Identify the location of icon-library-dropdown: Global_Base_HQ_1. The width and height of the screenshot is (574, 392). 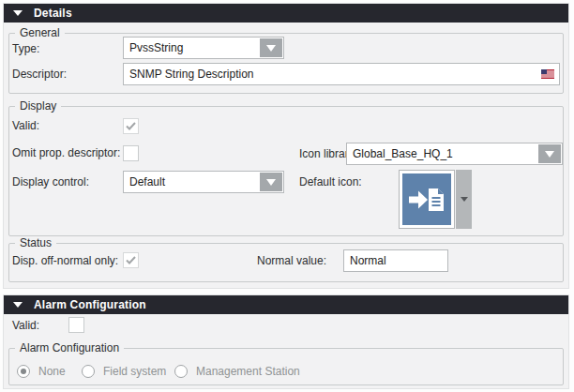
(454, 154).